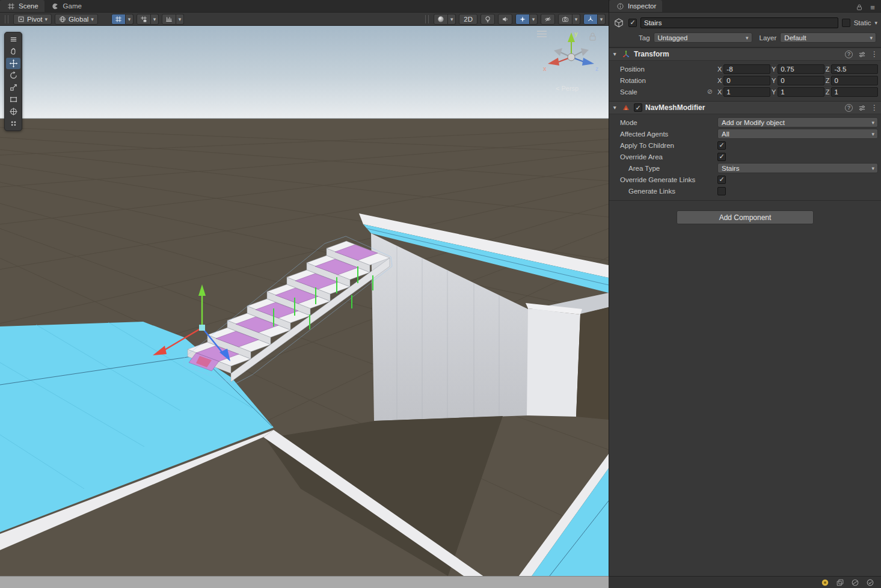 This screenshot has height=588, width=881. Describe the element at coordinates (745, 91) in the screenshot. I see `scale-row: Scale ⊘ X 1 Y 1 Z 1` at that location.